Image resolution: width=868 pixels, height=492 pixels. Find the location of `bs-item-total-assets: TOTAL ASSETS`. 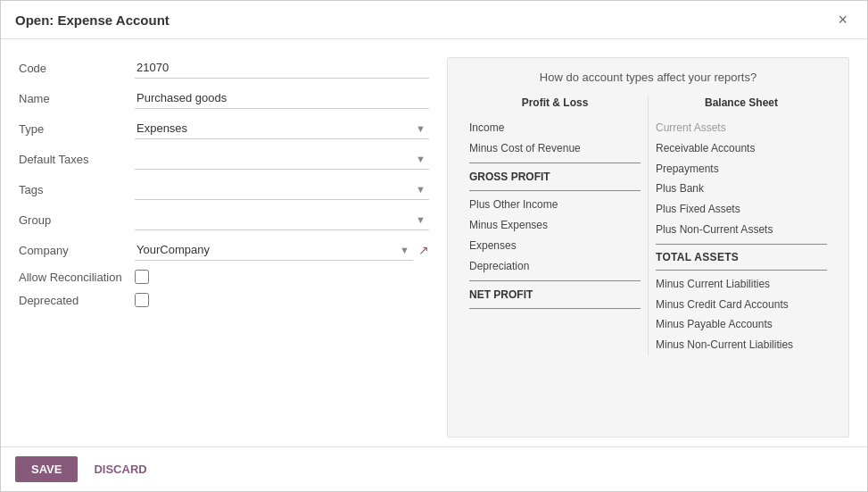

bs-item-total-assets: TOTAL ASSETS is located at coordinates (741, 257).